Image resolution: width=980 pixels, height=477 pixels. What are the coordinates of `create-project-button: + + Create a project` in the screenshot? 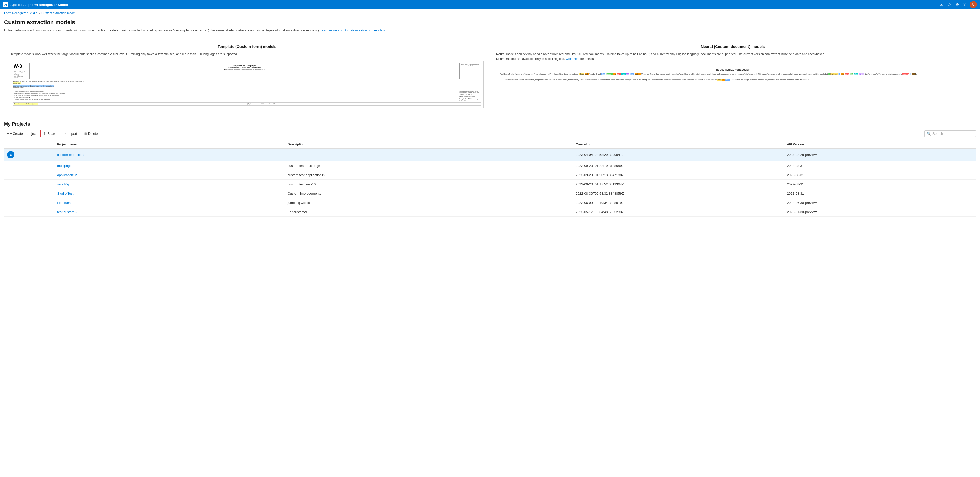 It's located at (22, 134).